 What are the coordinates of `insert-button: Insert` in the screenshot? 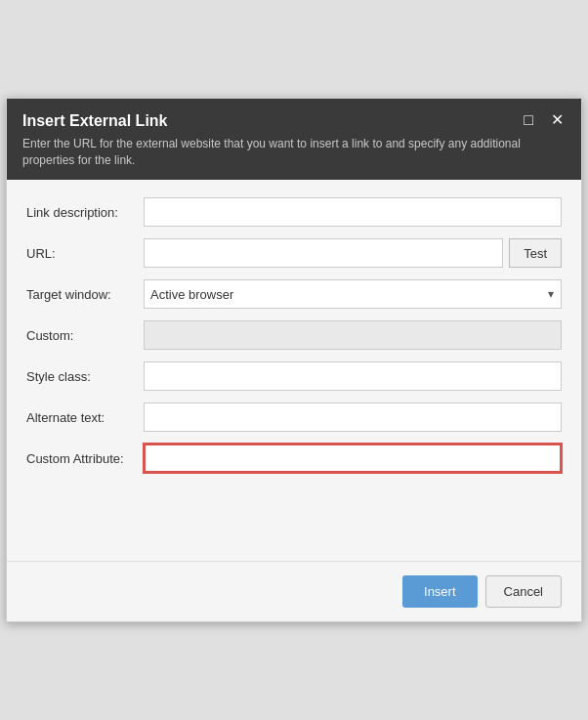 It's located at (440, 592).